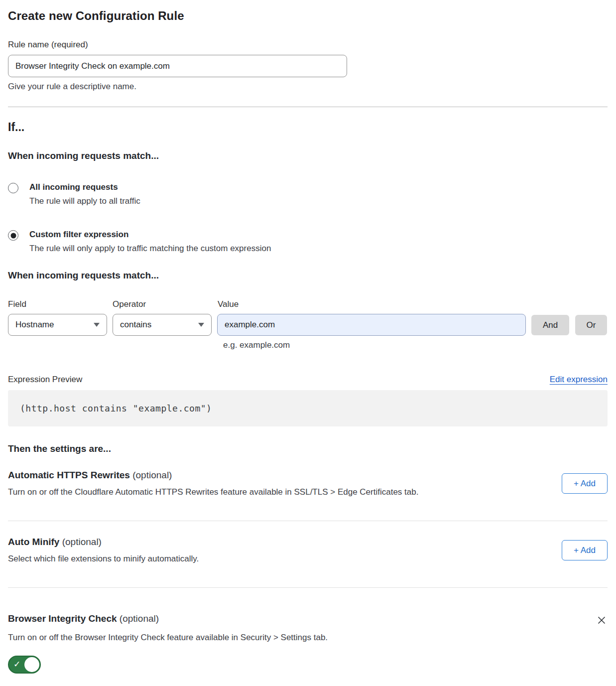  Describe the element at coordinates (13, 235) in the screenshot. I see `radio-custom-filter-expression` at that location.